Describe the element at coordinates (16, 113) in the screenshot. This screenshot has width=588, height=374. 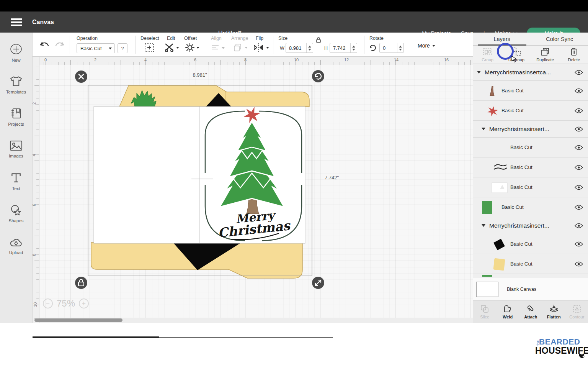
I see `notebook-icon` at that location.